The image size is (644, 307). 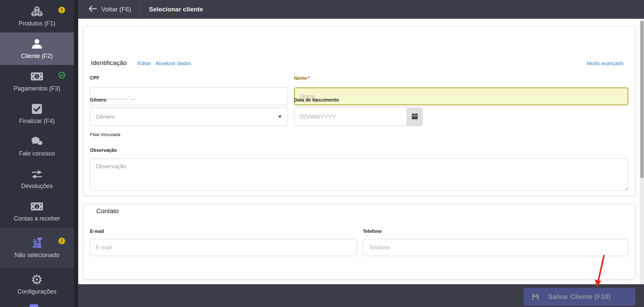 I want to click on filial-vinculada-label: Filial Vinculada, so click(x=105, y=135).